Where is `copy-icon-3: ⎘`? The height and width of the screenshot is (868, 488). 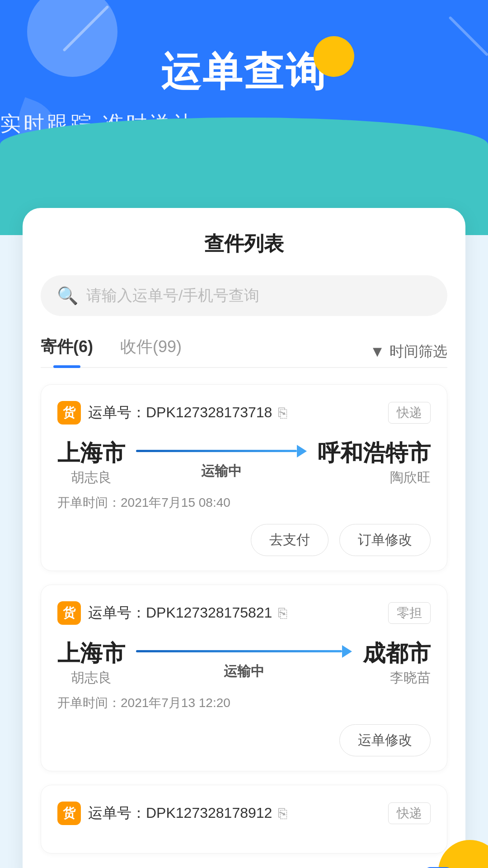 copy-icon-3: ⎘ is located at coordinates (283, 814).